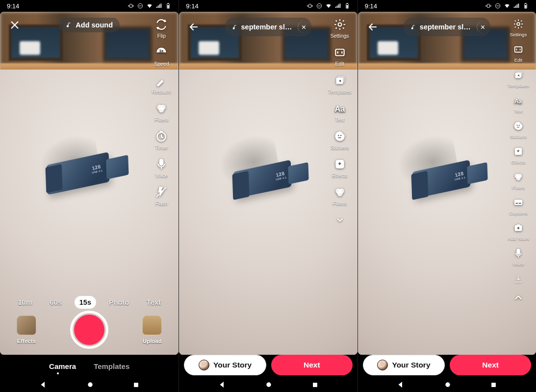  I want to click on speed-icon: 1x, so click(161, 52).